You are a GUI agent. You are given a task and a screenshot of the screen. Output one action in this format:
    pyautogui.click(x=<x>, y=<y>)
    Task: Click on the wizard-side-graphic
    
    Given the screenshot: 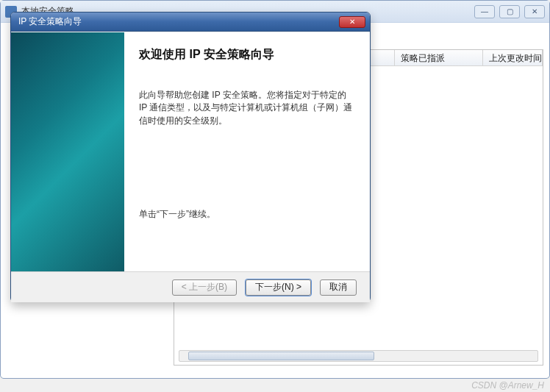 What is the action you would take?
    pyautogui.click(x=68, y=152)
    